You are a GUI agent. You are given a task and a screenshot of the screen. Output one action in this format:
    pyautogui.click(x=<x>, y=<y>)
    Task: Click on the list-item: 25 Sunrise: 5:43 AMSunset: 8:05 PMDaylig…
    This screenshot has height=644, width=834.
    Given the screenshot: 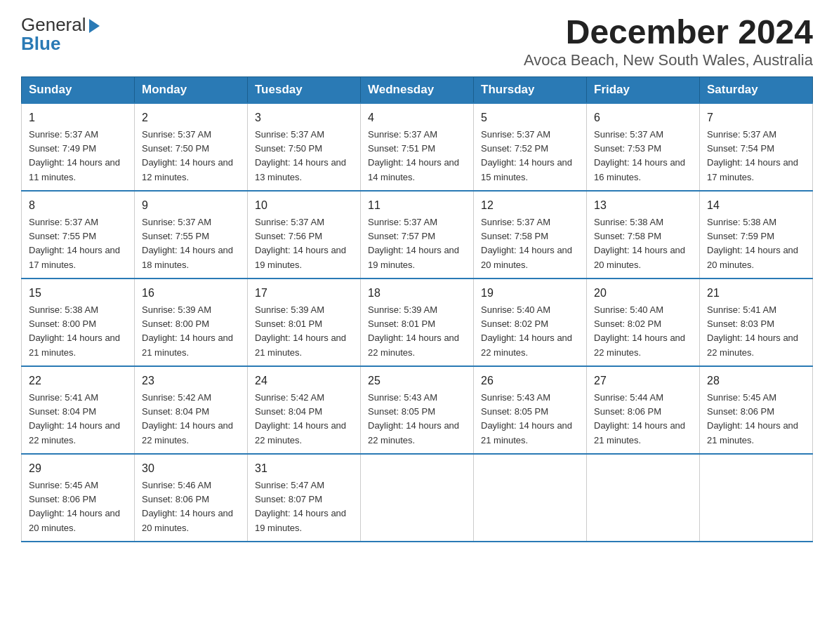 What is the action you would take?
    pyautogui.click(x=417, y=410)
    